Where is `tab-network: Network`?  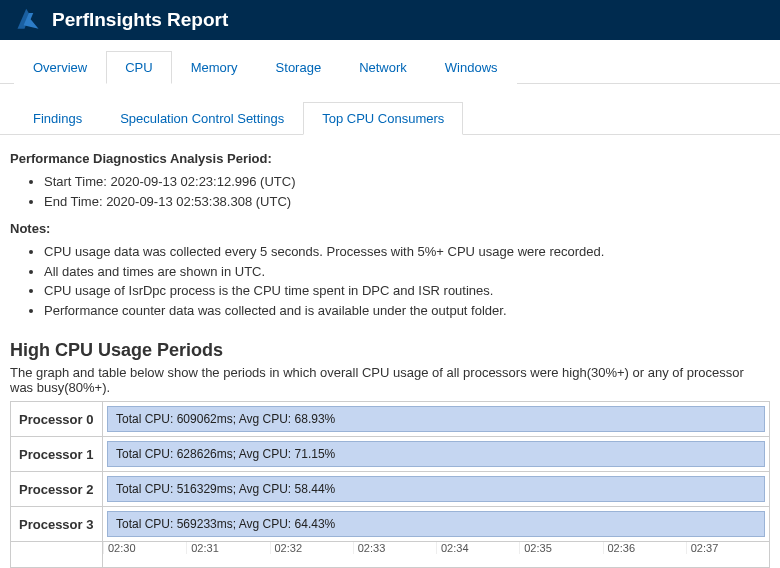
tab-network: Network is located at coordinates (383, 68).